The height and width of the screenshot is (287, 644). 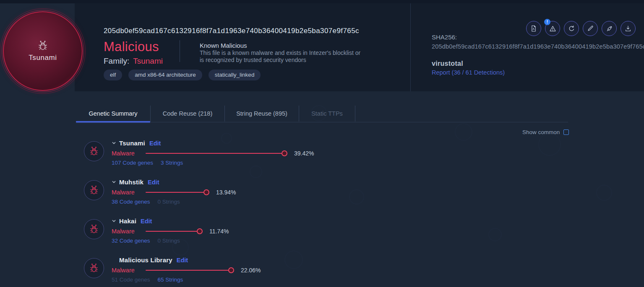 What do you see at coordinates (199, 158) in the screenshot?
I see `family-row: Tsunami Edit Malware 39.42% 107 Code gen…` at bounding box center [199, 158].